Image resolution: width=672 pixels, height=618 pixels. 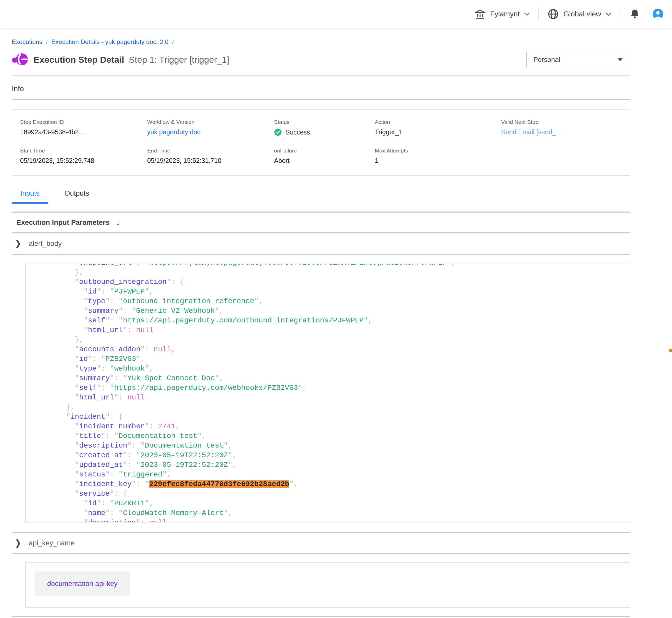 I want to click on scrollbar-match-marker, so click(x=671, y=350).